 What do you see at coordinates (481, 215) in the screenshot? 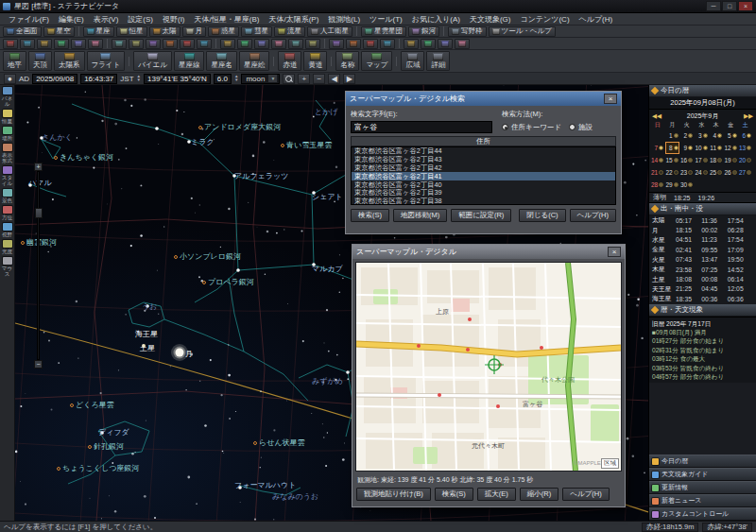
I see `set-range-button: 範囲に設定(R)` at bounding box center [481, 215].